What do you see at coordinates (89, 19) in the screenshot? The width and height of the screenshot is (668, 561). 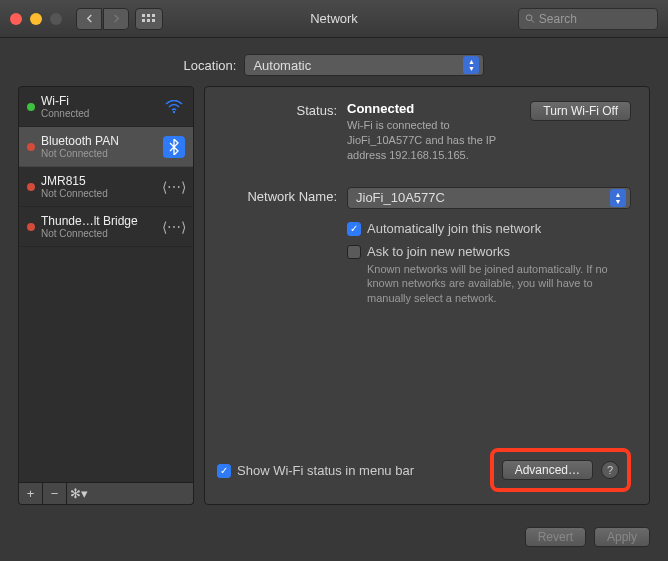 I see `back-button` at bounding box center [89, 19].